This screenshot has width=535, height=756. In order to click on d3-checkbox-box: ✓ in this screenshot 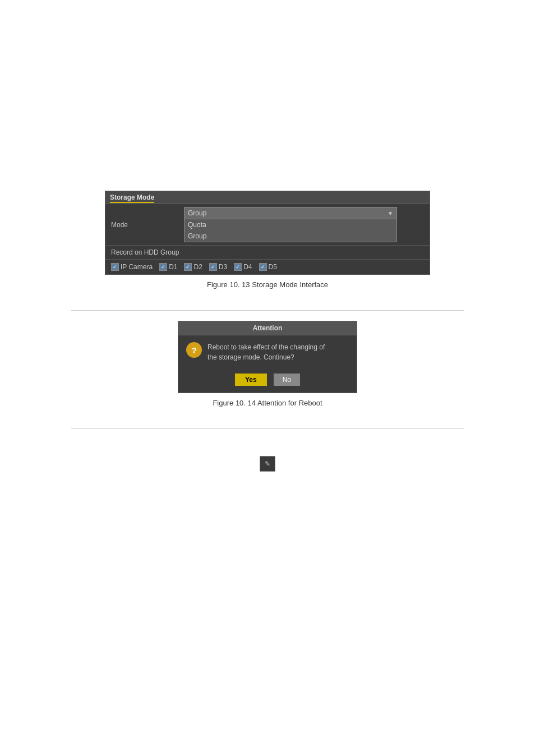, I will do `click(213, 267)`.